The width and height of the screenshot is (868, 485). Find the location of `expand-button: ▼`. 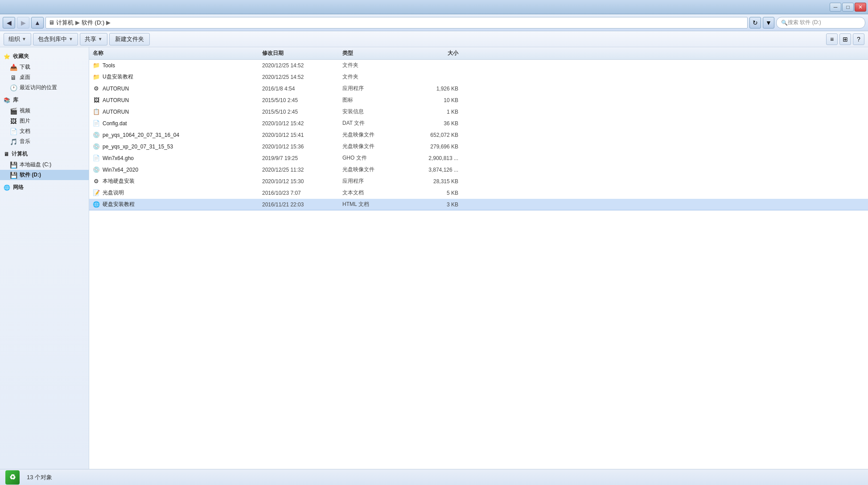

expand-button: ▼ is located at coordinates (769, 23).